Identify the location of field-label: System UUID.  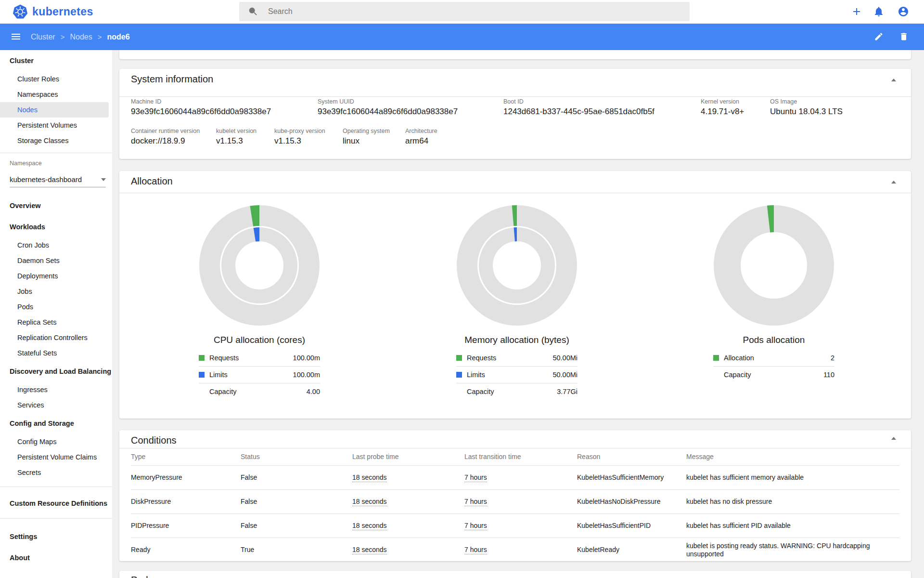
(388, 102).